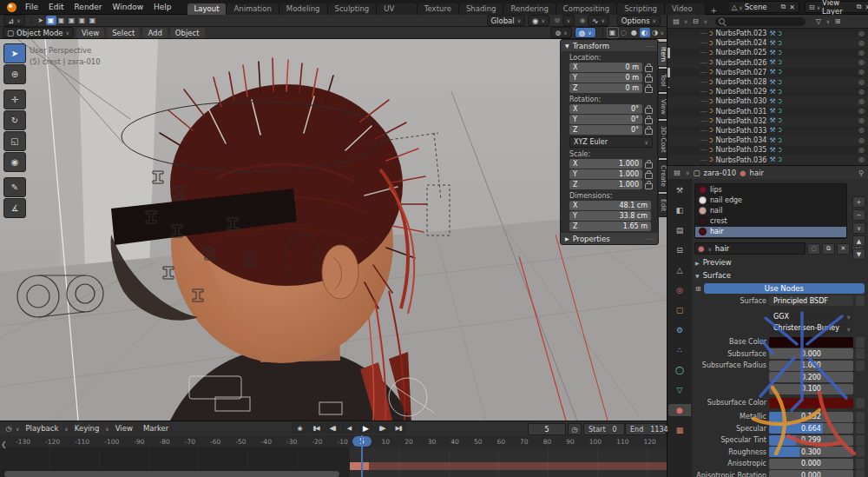  I want to click on timeline-ruler: -130-120-110-100-90-80-70-60-50-40-30-20…, so click(333, 441).